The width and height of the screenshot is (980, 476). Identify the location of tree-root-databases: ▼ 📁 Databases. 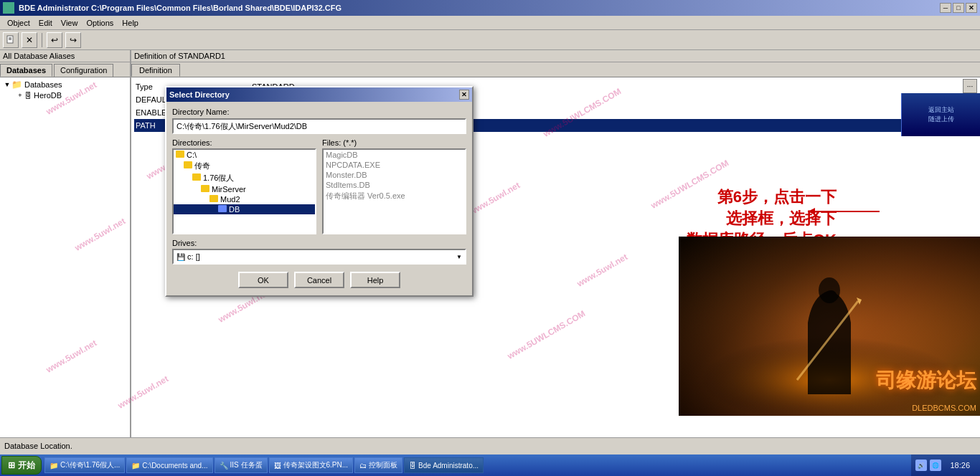
(65, 85).